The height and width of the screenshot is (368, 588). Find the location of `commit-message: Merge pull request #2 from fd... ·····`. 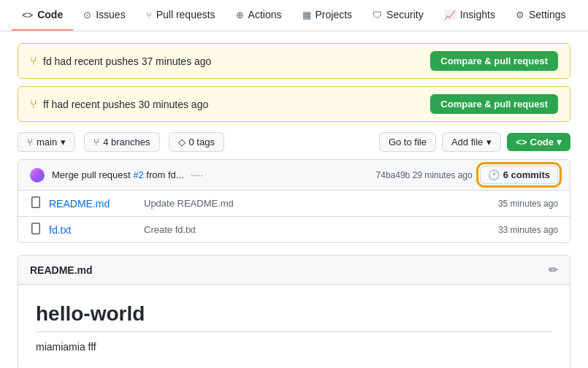

commit-message: Merge pull request #2 from fd... ····· is located at coordinates (210, 175).